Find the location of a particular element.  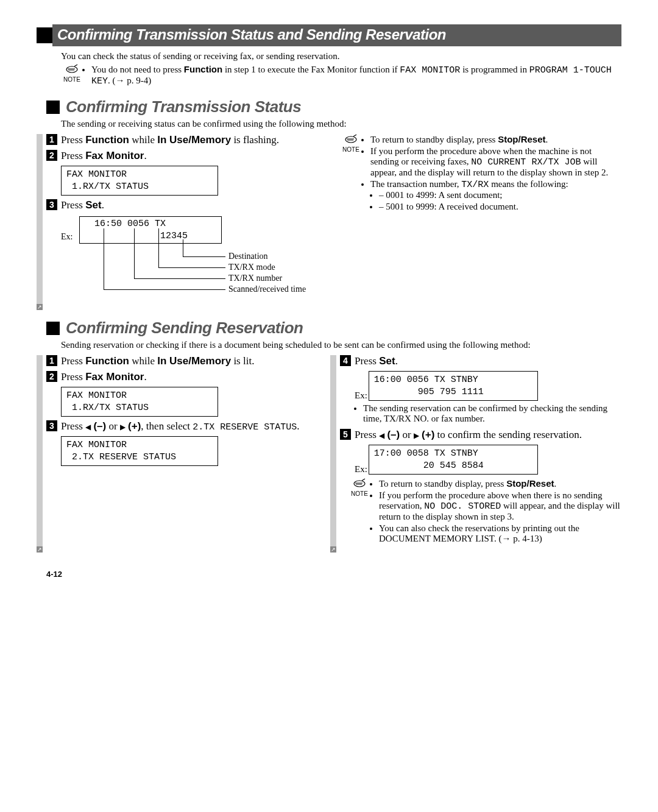

step-num-icon: 2 is located at coordinates (52, 155).